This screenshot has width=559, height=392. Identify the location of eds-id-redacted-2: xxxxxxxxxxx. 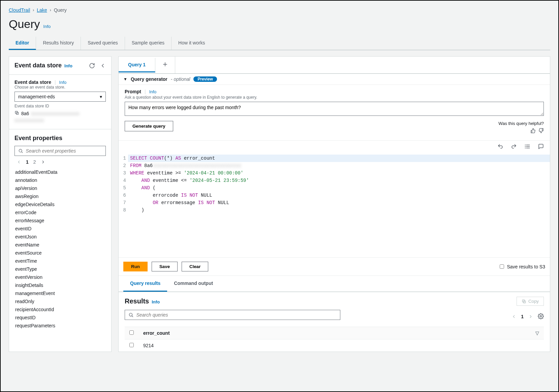
(60, 120).